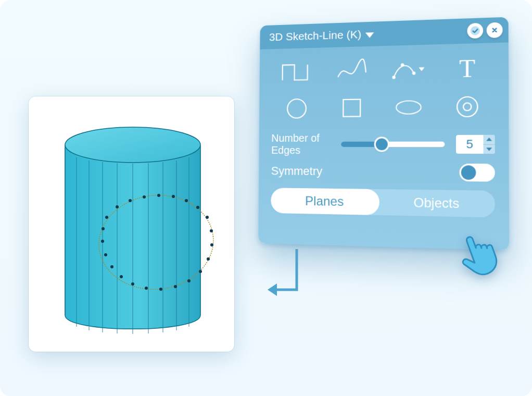  I want to click on edges-stepper: 5, so click(476, 144).